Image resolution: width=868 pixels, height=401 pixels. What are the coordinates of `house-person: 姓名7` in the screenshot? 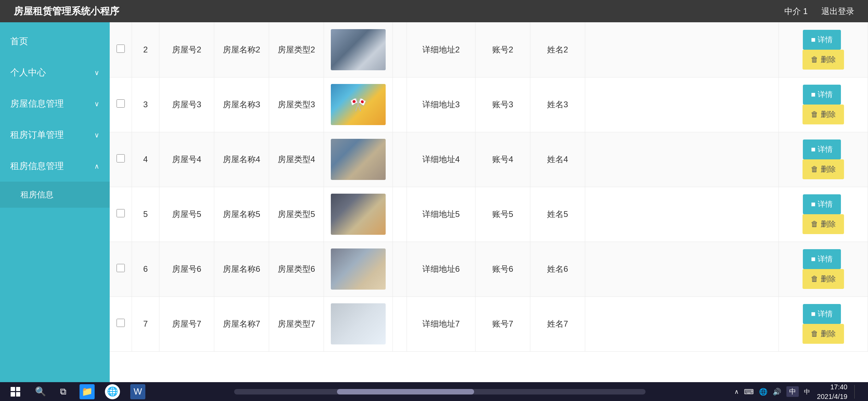 It's located at (558, 324).